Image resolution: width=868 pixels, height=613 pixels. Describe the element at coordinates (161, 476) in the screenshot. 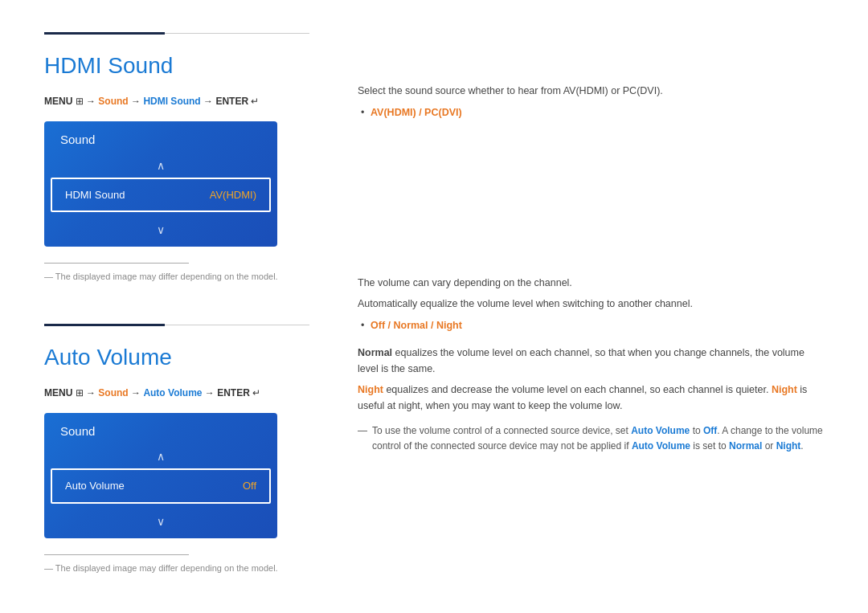

I see `tv-menu-2: Sound ∧ Auto Volume Off ∨` at that location.